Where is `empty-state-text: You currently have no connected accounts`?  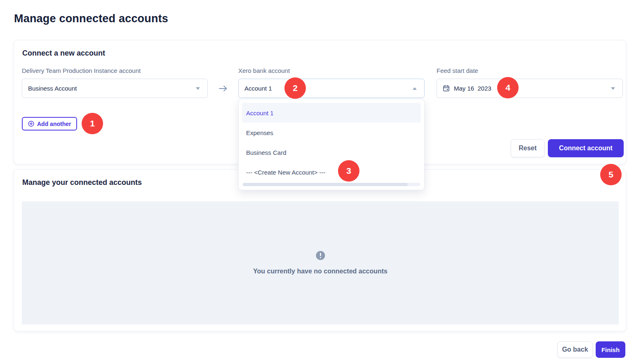 empty-state-text: You currently have no connected accounts is located at coordinates (320, 271).